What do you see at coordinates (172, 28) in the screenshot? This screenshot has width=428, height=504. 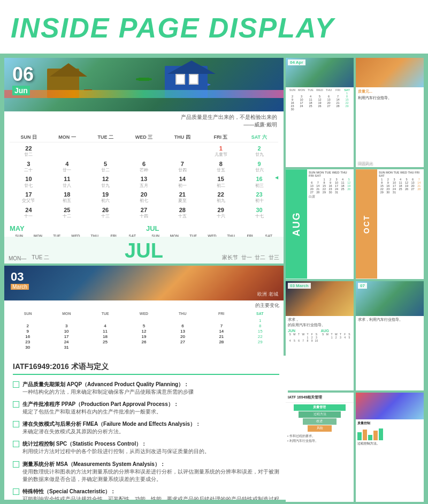 I see `page-title: INSIDE PAGE DISPLAY` at bounding box center [172, 28].